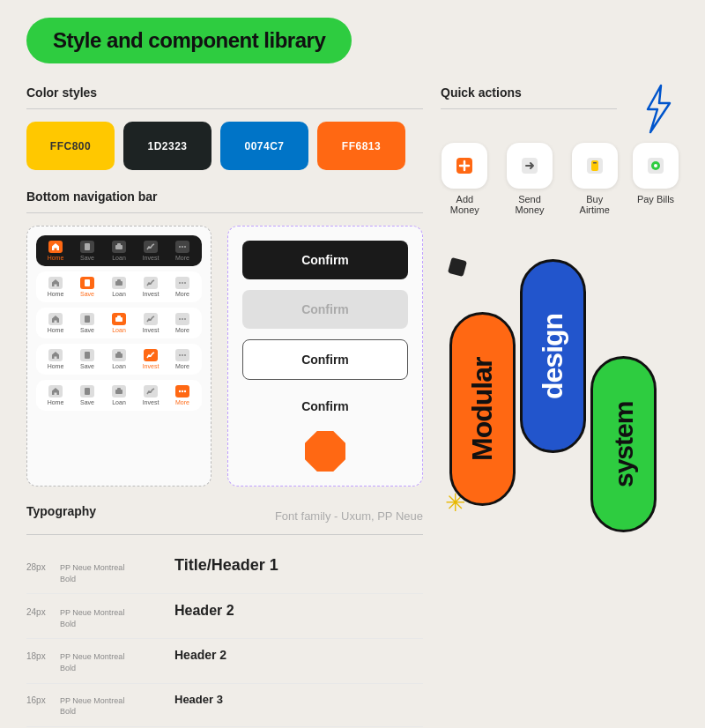 This screenshot has width=705, height=728. I want to click on type-sample-0: Title/Header 1, so click(299, 566).